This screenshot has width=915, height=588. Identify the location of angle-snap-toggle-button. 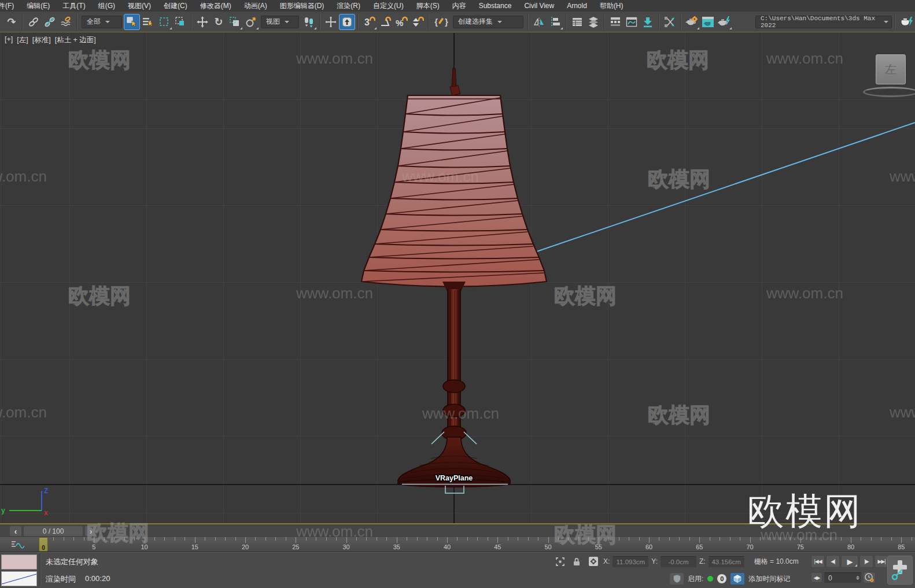
(385, 22).